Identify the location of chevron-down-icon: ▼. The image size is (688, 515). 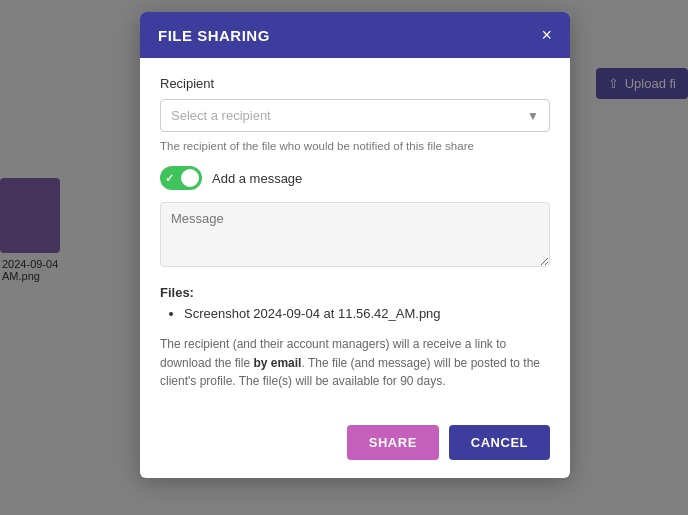
(533, 116).